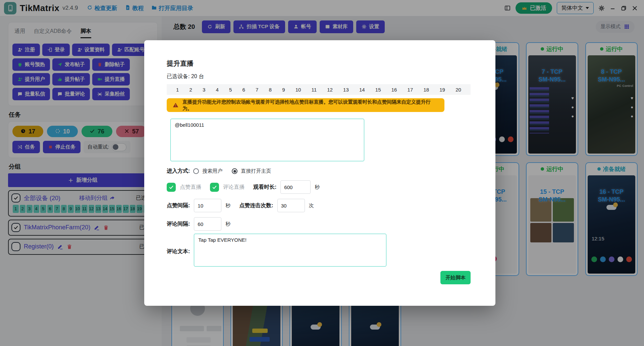  What do you see at coordinates (230, 90) in the screenshot?
I see `device-number: 5` at bounding box center [230, 90].